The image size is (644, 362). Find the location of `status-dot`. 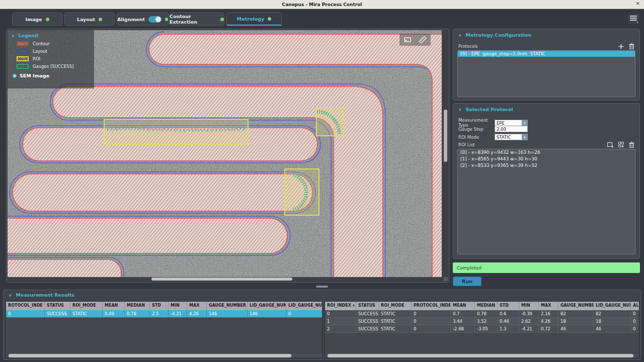

status-dot is located at coordinates (222, 19).